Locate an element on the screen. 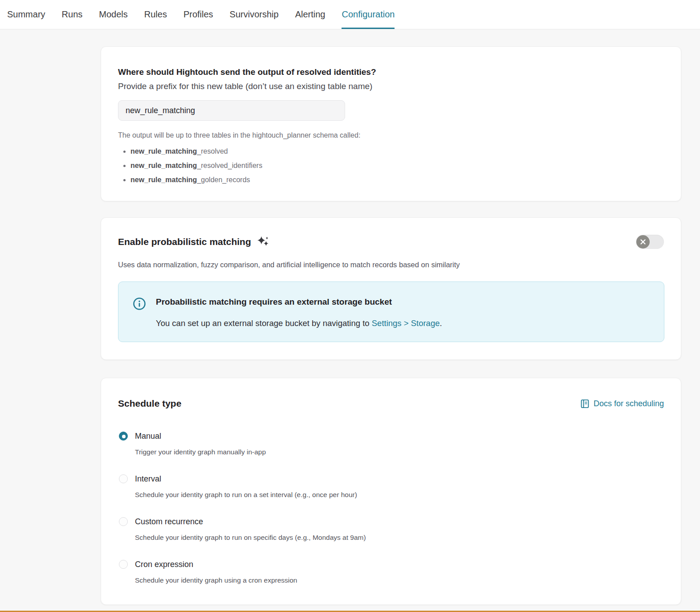 This screenshot has width=700, height=612. schedule-option-manual: Manual Trigger your identity graph manua… is located at coordinates (391, 444).